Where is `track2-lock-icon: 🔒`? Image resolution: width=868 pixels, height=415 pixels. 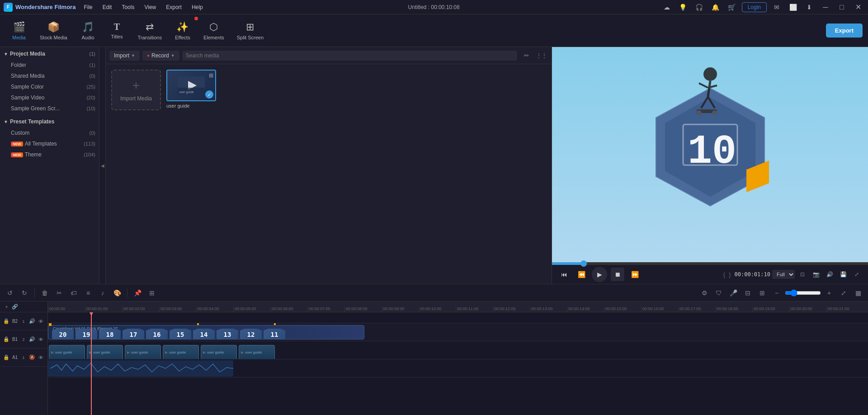
track2-lock-icon: 🔒 is located at coordinates (6, 340).